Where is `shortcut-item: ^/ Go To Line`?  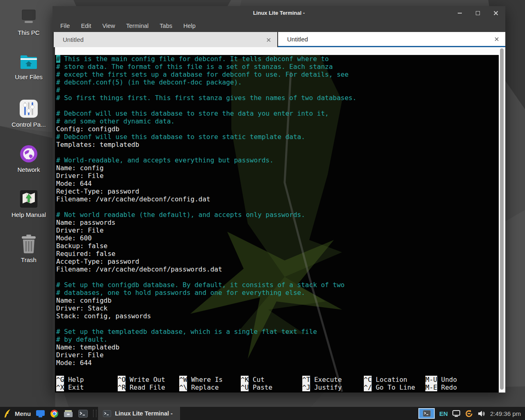 shortcut-item: ^/ Go To Line is located at coordinates (395, 387).